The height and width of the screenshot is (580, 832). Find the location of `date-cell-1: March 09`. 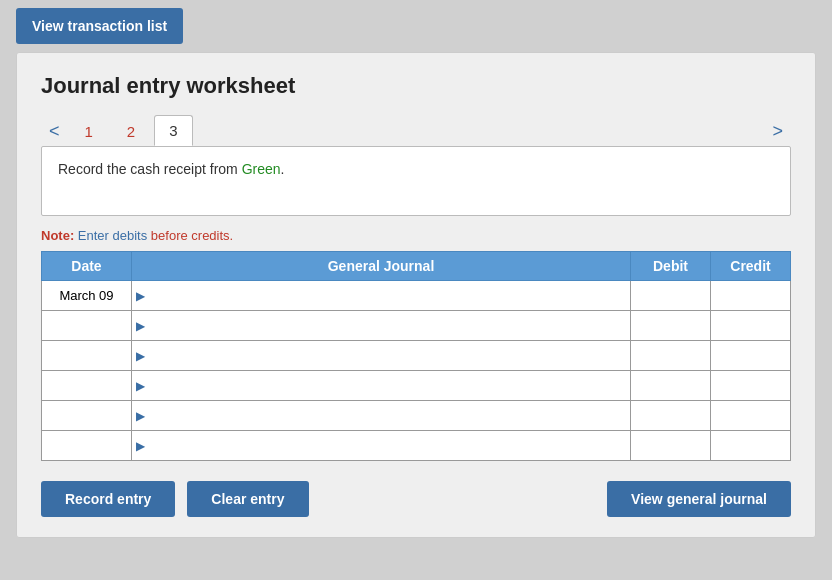

date-cell-1: March 09 is located at coordinates (87, 296).